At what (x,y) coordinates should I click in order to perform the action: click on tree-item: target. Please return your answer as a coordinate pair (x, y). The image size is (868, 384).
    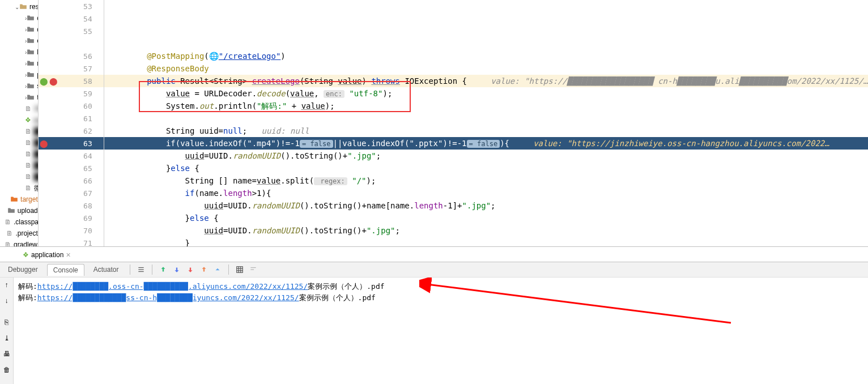
    Looking at the image, I should click on (19, 199).